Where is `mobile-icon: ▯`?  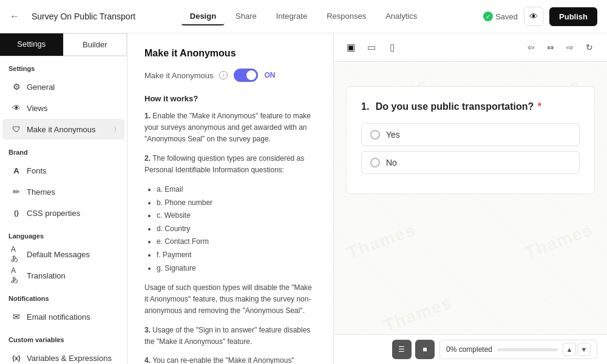
mobile-icon: ▯ is located at coordinates (392, 47).